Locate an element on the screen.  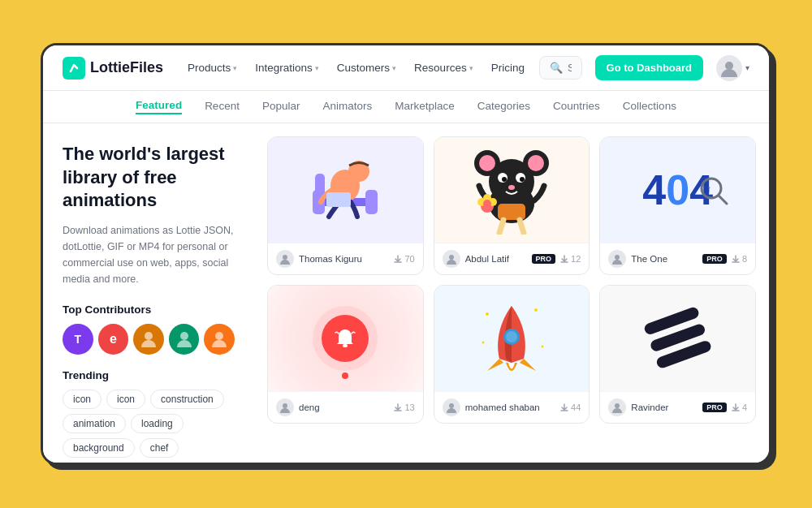
bell-icon is located at coordinates (345, 338).